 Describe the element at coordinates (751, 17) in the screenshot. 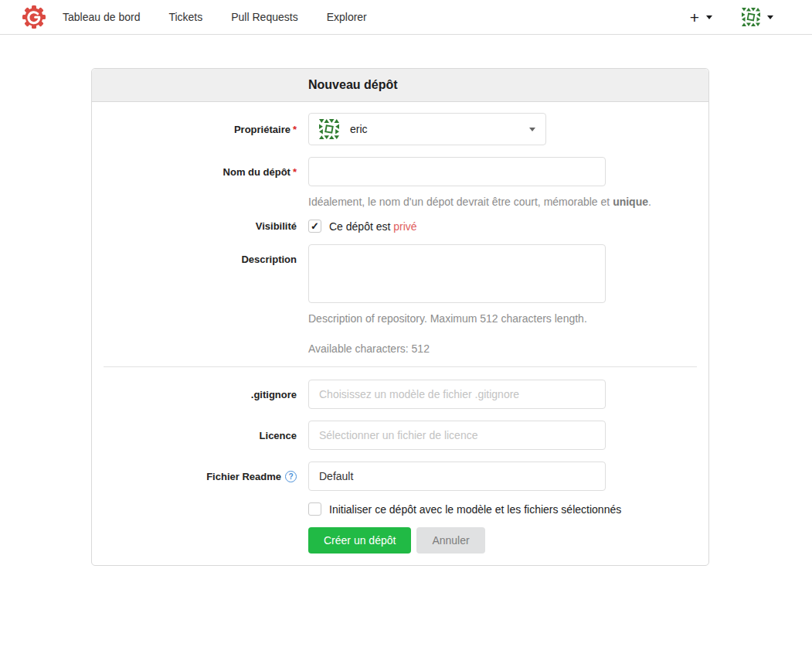

I see `user-avatar-identicon` at that location.